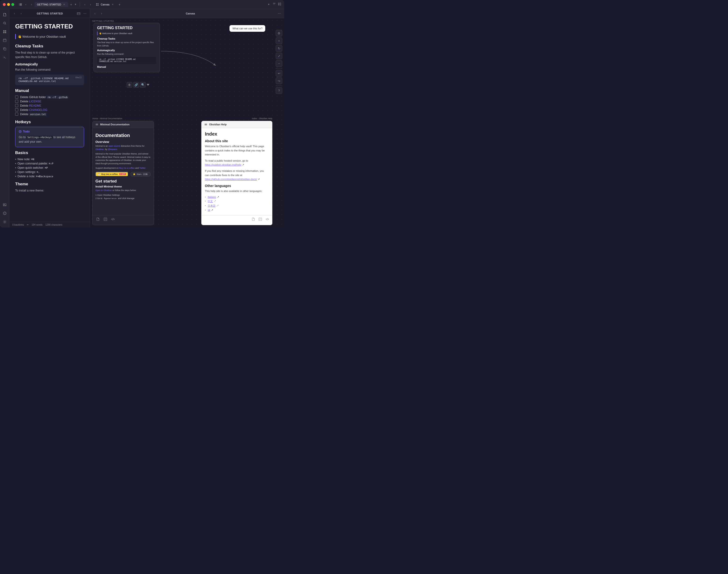 This screenshot has width=728, height=574. I want to click on canvas-zoom-out-btn: −, so click(279, 64).